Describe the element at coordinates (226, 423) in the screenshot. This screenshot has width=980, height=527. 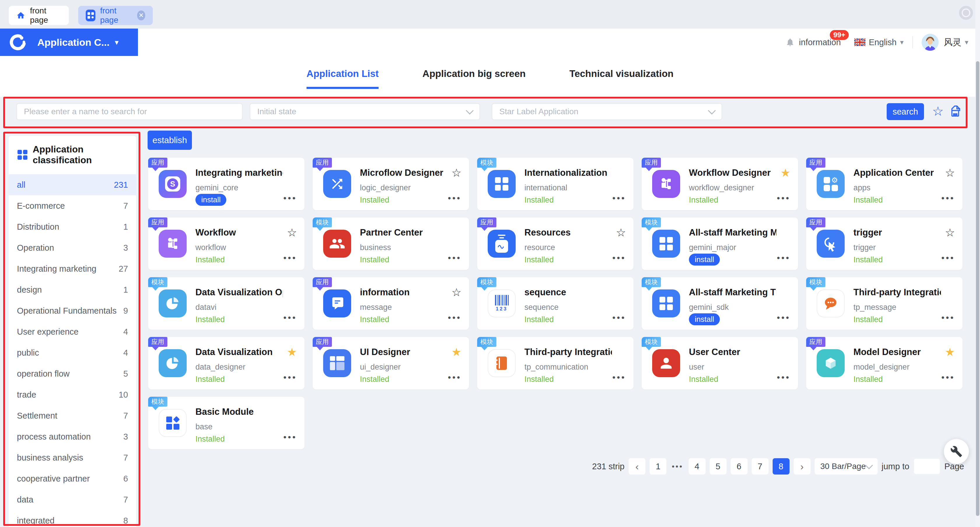
I see `app-card-base: 模块Basic ModulebaseInstalled•••` at that location.